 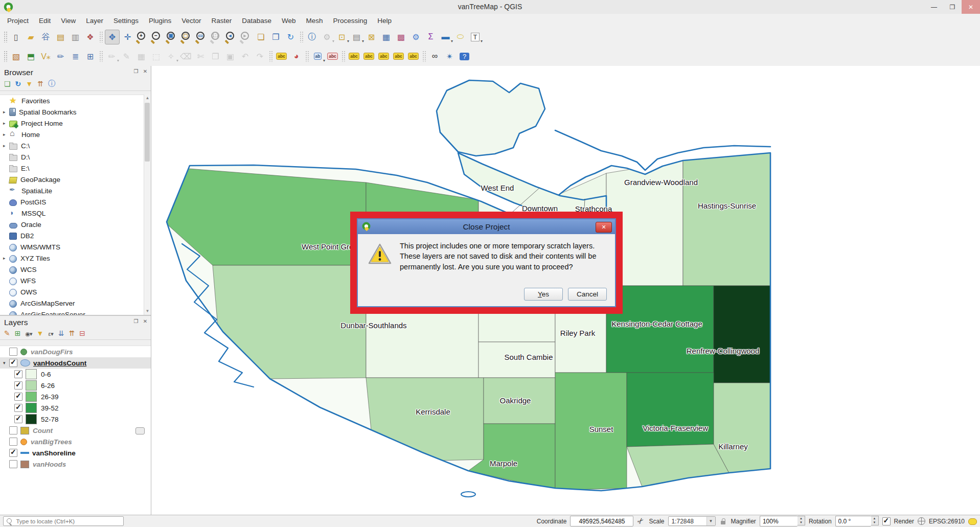 What do you see at coordinates (357, 37) in the screenshot?
I see `select-features-by-value-icon: ▤▾` at bounding box center [357, 37].